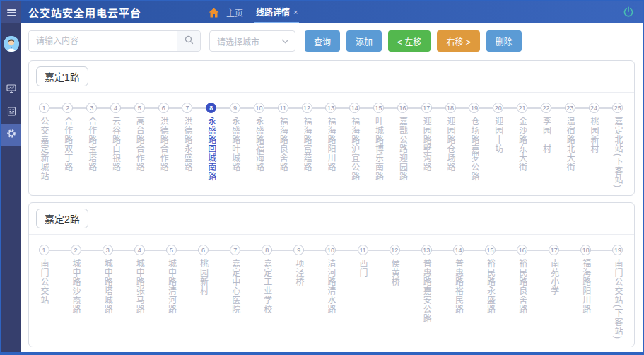 The width and height of the screenshot is (644, 355). I want to click on stop-name: 南苑小学, so click(554, 277).